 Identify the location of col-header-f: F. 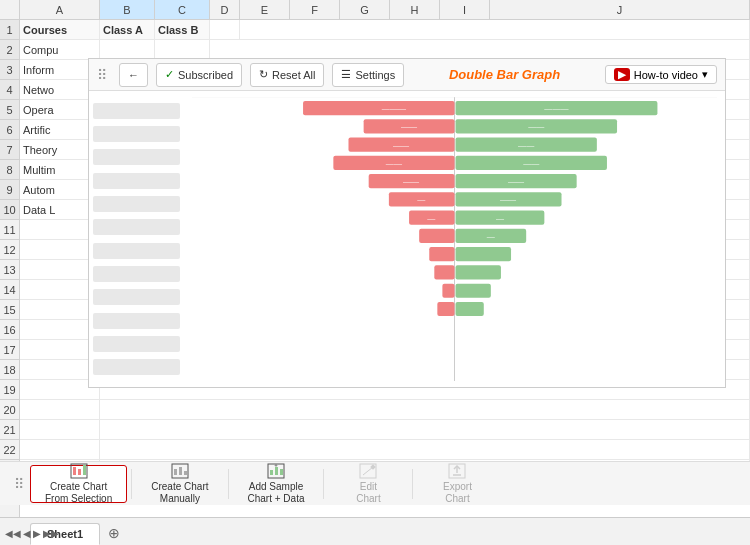
(315, 10).